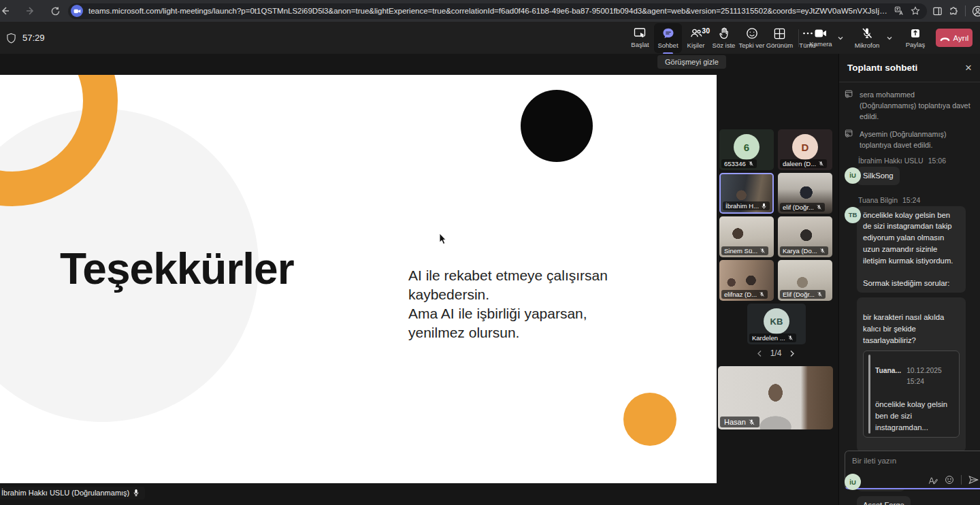 The width and height of the screenshot is (980, 505). I want to click on spotlight-tile: Hasan, so click(776, 397).